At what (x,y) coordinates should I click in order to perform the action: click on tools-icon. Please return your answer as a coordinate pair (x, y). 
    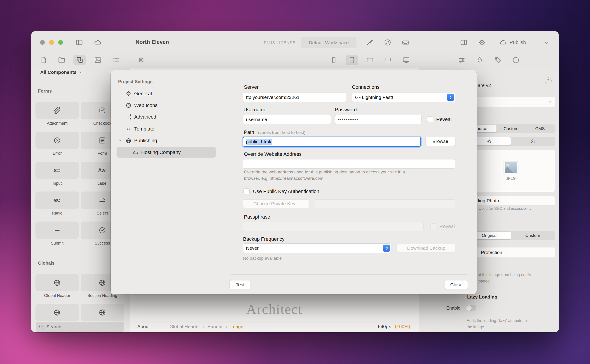
    Looking at the image, I should click on (129, 117).